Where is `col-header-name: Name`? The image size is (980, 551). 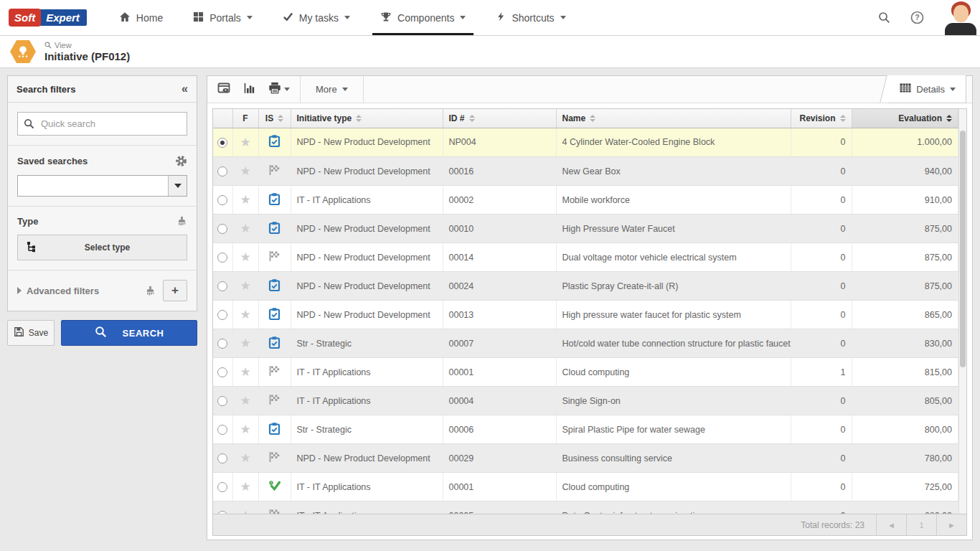
col-header-name: Name is located at coordinates (673, 118).